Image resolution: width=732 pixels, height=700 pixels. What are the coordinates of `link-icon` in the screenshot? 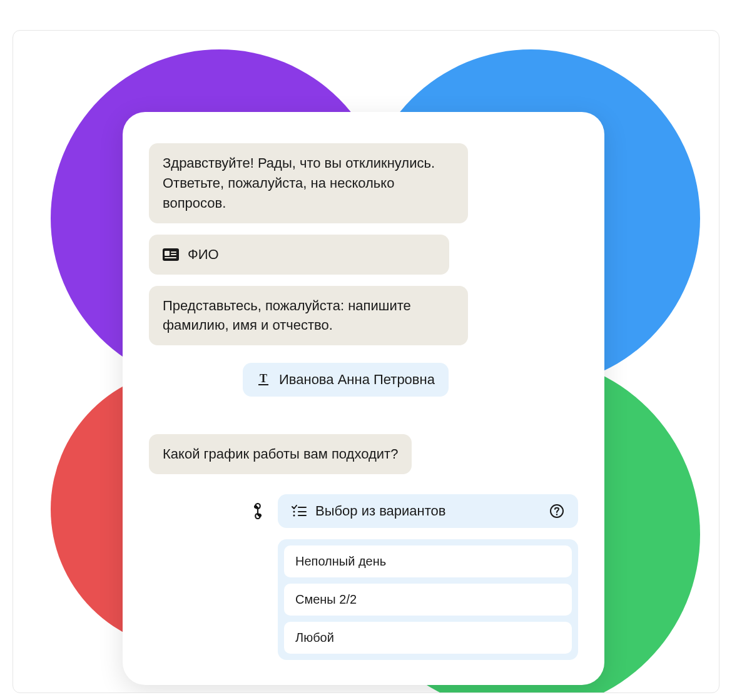 It's located at (258, 511).